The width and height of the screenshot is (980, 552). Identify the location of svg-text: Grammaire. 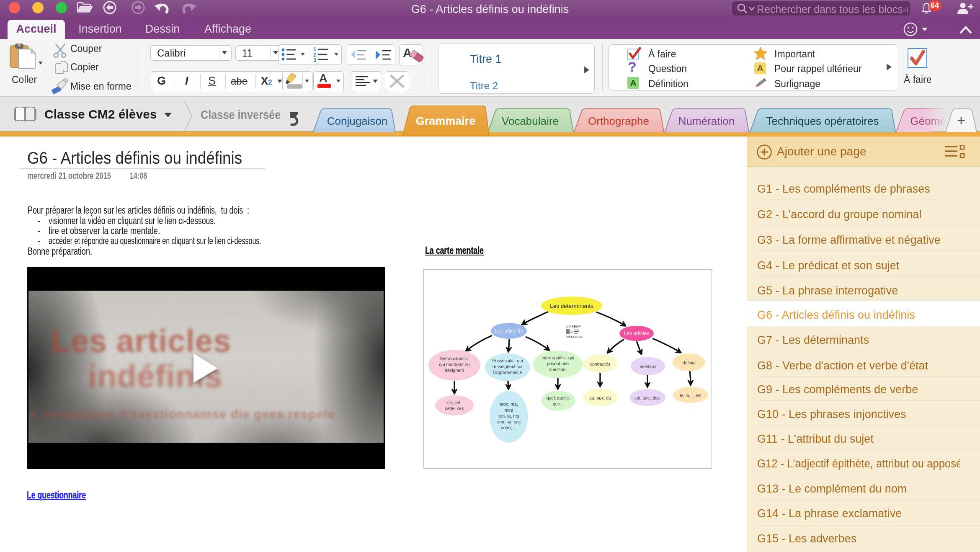
(446, 121).